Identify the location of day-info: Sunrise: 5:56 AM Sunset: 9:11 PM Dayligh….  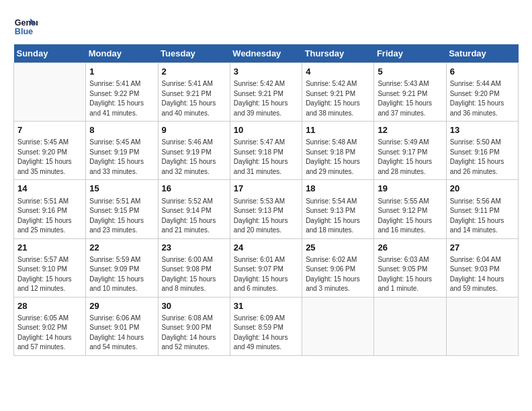
(482, 216).